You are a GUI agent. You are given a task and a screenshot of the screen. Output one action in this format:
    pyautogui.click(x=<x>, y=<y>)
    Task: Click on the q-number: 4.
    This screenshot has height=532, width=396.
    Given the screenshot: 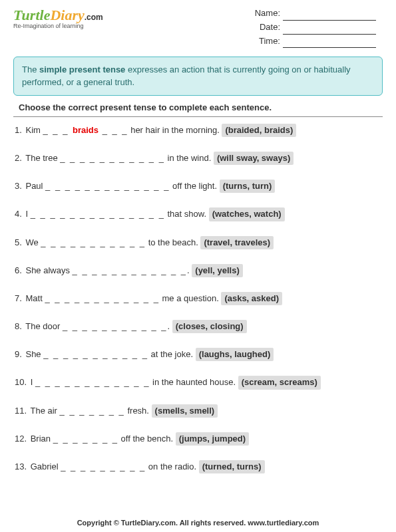 What is the action you would take?
    pyautogui.click(x=19, y=214)
    